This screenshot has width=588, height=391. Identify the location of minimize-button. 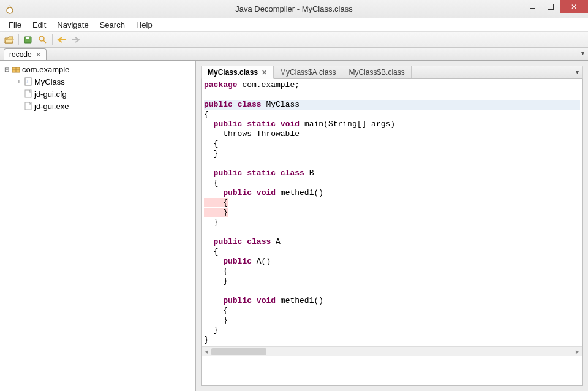
(532, 7).